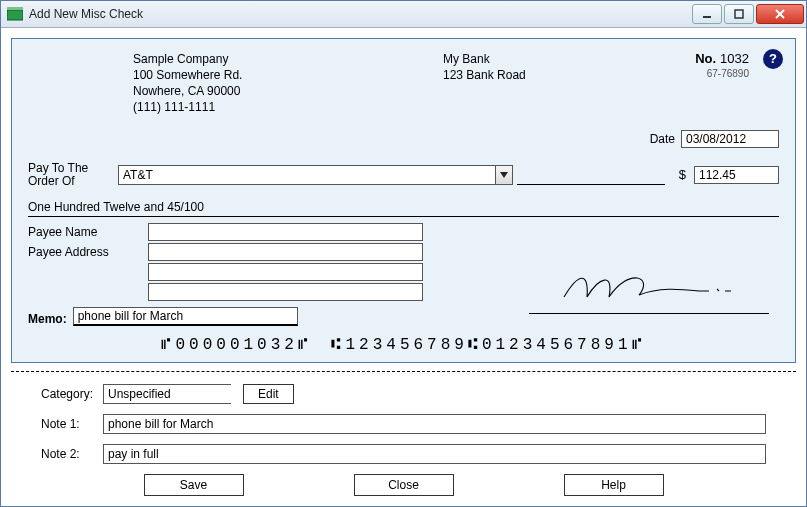 The image size is (807, 507). Describe the element at coordinates (649, 290) in the screenshot. I see `signature-area` at that location.